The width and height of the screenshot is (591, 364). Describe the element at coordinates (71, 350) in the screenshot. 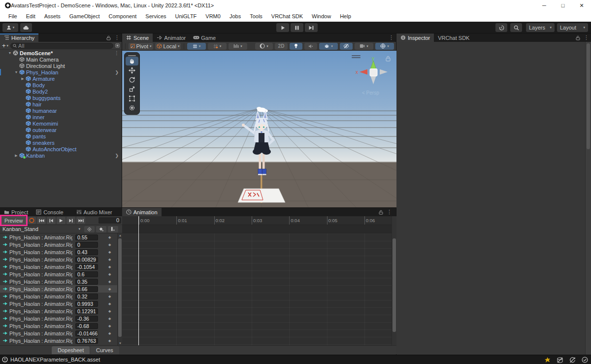

I see `dopesheet-tab-button: Dopesheet` at that location.